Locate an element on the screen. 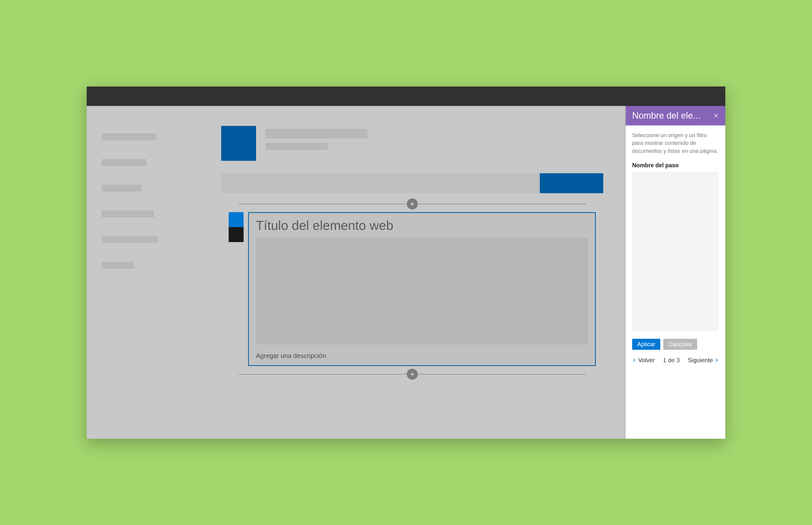 The width and height of the screenshot is (812, 525). panel-actions: Aplicar Cancelar is located at coordinates (675, 344).